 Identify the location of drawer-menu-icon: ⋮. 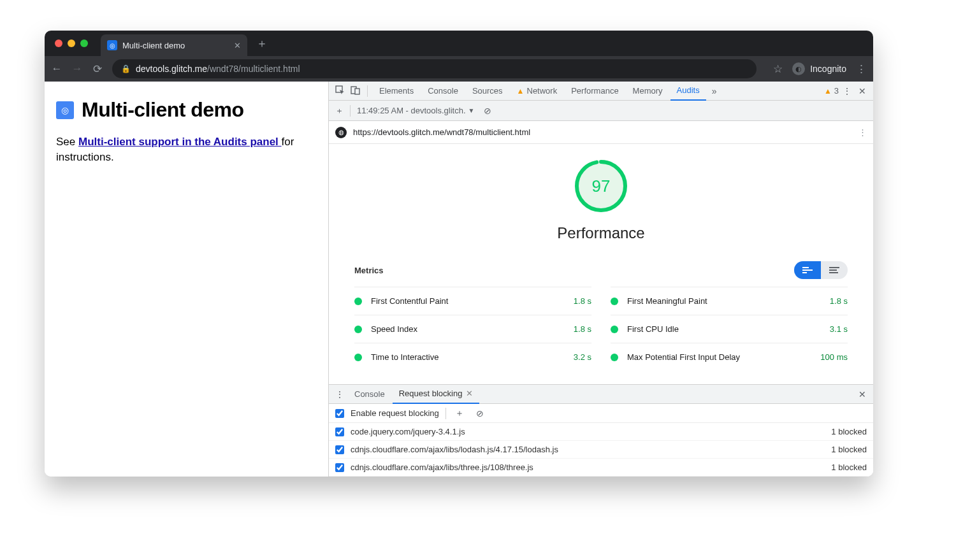
(340, 394).